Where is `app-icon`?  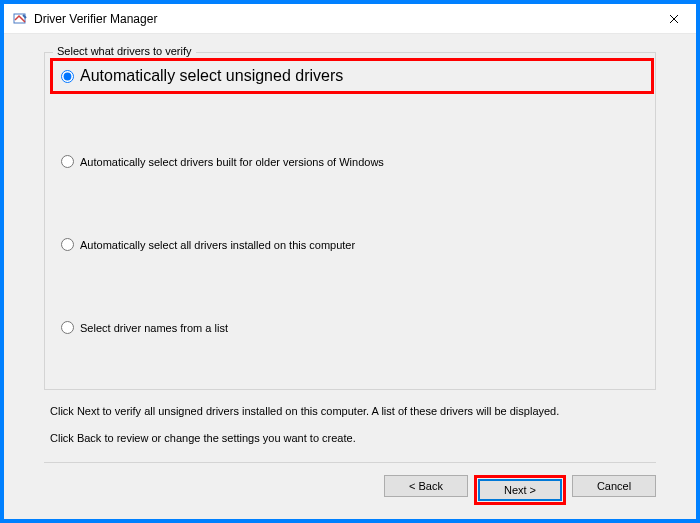 app-icon is located at coordinates (20, 19).